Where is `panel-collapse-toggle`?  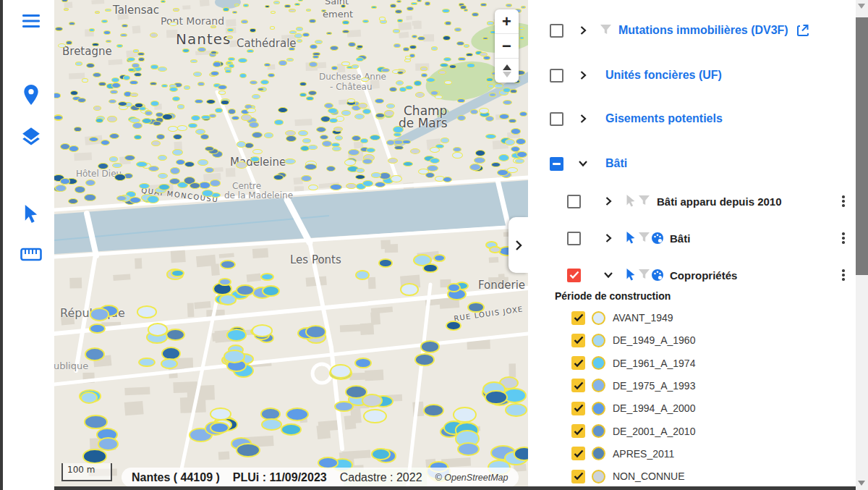
panel-collapse-toggle is located at coordinates (518, 245).